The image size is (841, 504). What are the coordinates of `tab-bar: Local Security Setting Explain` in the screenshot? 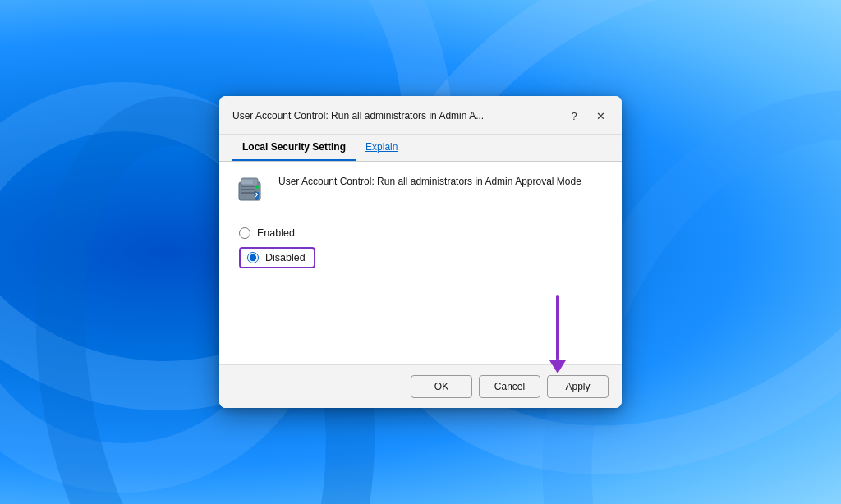 It's located at (420, 148).